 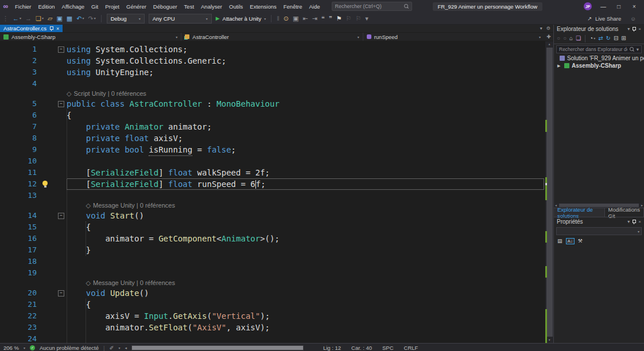 What do you see at coordinates (603, 7) in the screenshot?
I see `minimize-button: —` at bounding box center [603, 7].